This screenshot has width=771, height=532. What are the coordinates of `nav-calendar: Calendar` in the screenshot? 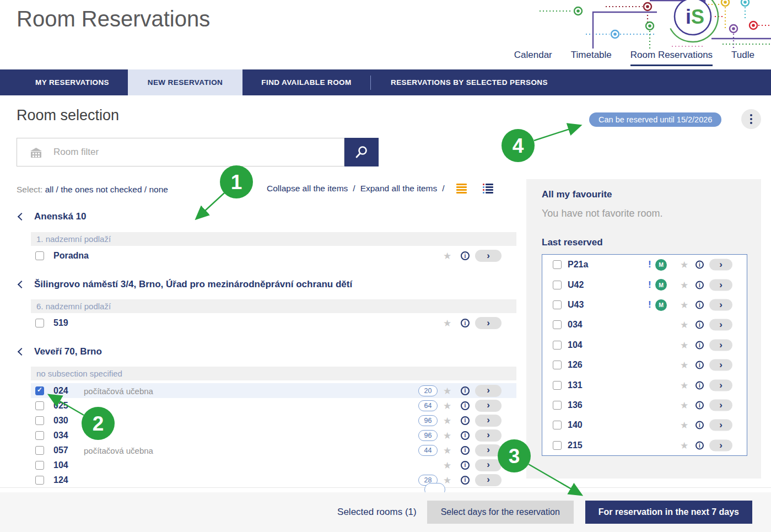 It's located at (533, 58).